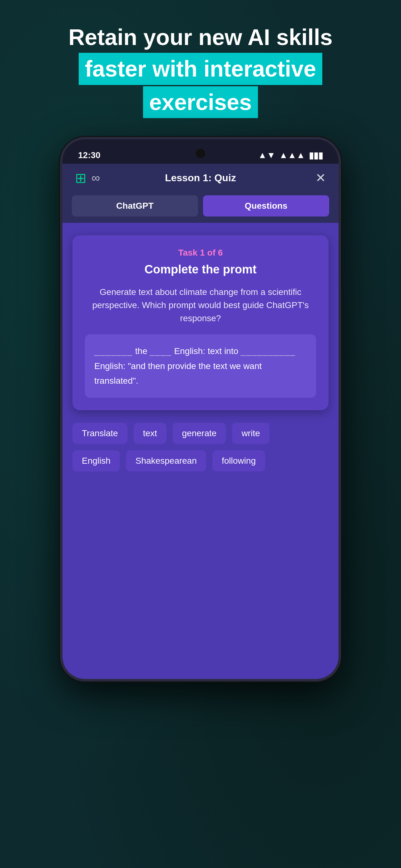 The width and height of the screenshot is (401, 868). Describe the element at coordinates (201, 461) in the screenshot. I see `chips-row-2: English Shakespearean following` at that location.